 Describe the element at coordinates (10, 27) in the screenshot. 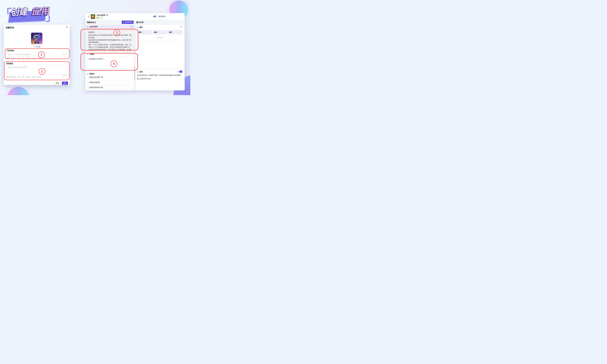

I see `dialog-title: 创建应用` at that location.